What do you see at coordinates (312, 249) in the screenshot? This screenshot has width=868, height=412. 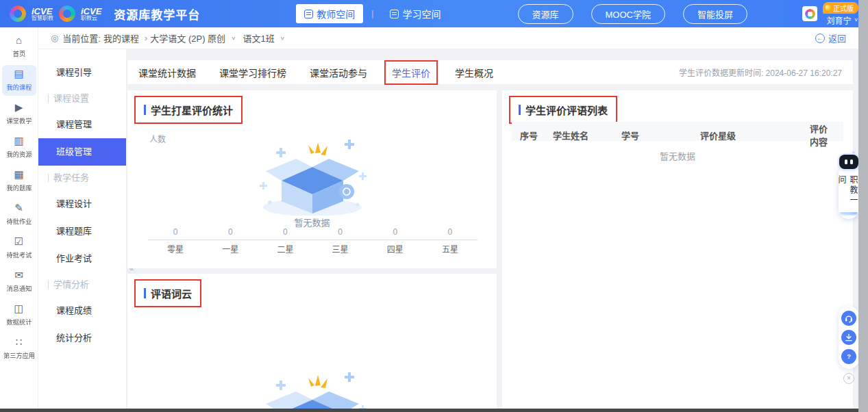 I see `chart-category-labels: 零星 一星 二星 三星 四星 五星` at bounding box center [312, 249].